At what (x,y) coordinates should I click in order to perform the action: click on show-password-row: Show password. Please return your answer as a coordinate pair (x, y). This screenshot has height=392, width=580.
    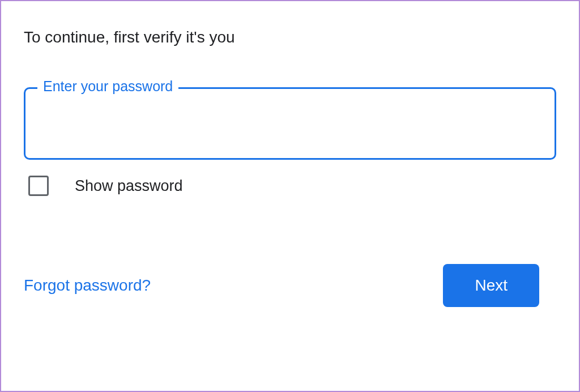
    Looking at the image, I should click on (292, 186).